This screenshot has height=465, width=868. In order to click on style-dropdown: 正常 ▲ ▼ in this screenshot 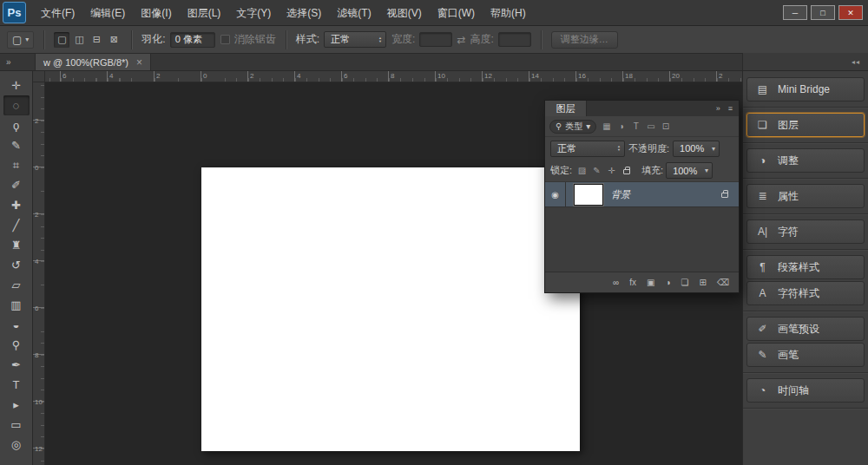, I will do `click(355, 40)`.